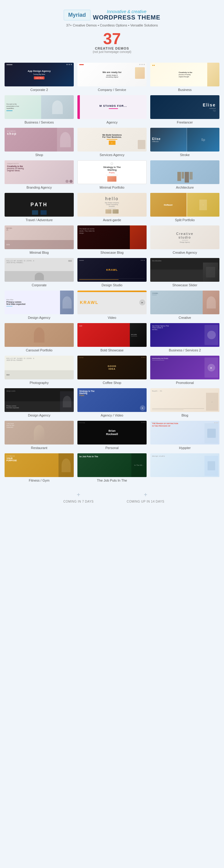 Image resolution: width=224 pixels, height=868 pixels. What do you see at coordinates (112, 465) in the screenshot?
I see `demo-thumb-job: he Job Puts In The In The Wi...` at bounding box center [112, 465].